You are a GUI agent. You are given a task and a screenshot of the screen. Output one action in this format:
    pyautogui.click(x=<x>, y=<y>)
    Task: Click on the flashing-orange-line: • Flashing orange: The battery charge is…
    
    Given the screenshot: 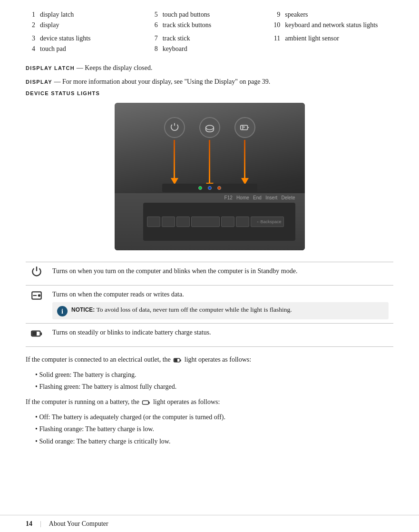 What is the action you would take?
    pyautogui.click(x=214, y=429)
    